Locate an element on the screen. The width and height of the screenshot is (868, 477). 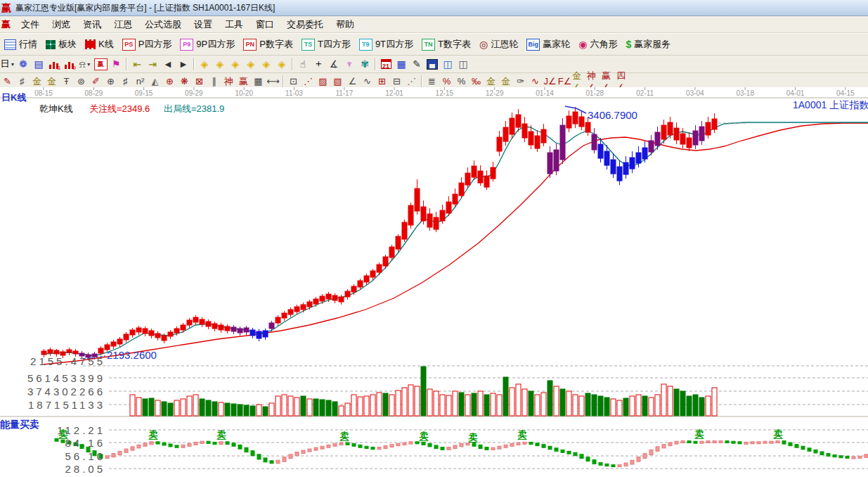
draw-tool-icon-41: 神∠ is located at coordinates (595, 82).